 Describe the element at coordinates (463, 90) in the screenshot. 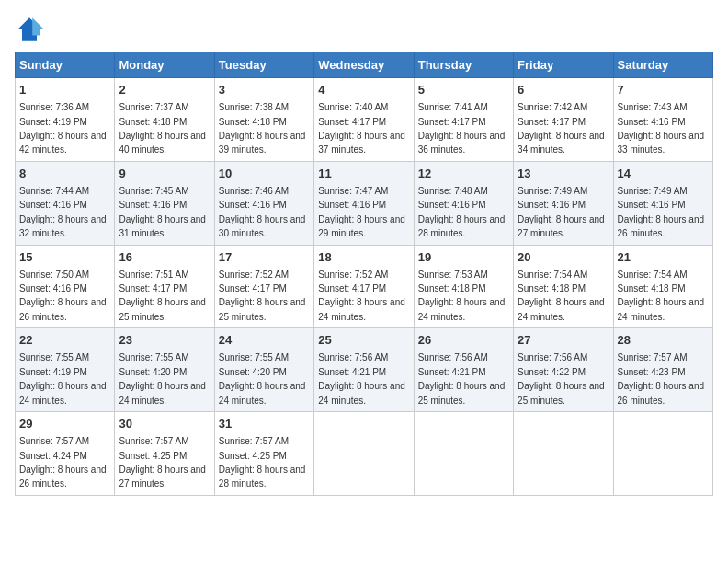

I see `day-number: 5` at that location.